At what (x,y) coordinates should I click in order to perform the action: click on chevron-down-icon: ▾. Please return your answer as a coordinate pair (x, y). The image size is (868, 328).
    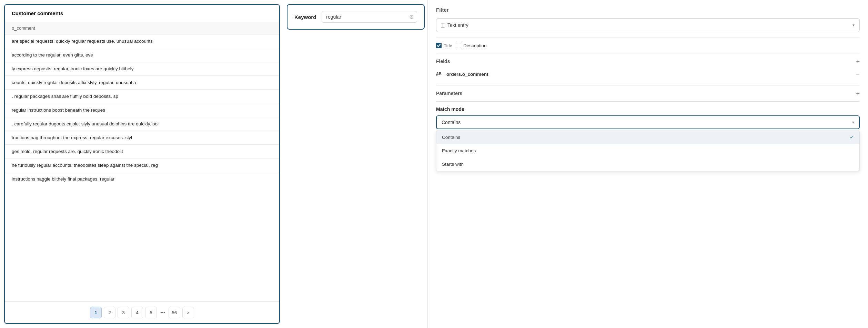
    Looking at the image, I should click on (854, 25).